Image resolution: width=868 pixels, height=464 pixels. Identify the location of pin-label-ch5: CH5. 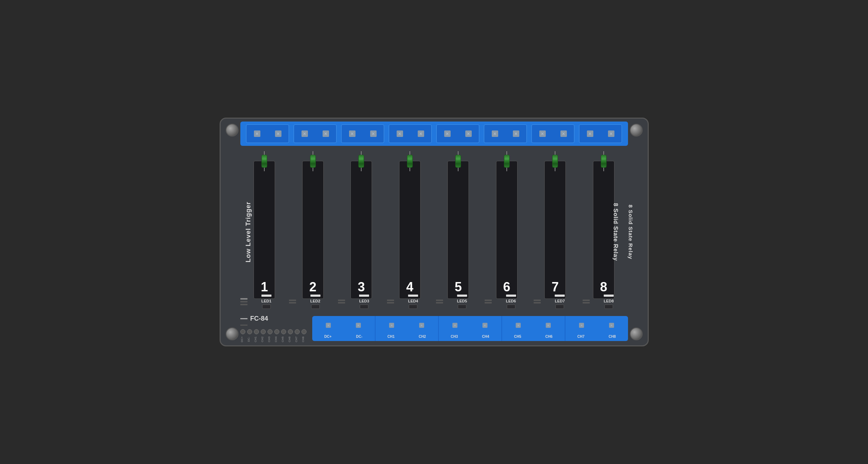
(284, 339).